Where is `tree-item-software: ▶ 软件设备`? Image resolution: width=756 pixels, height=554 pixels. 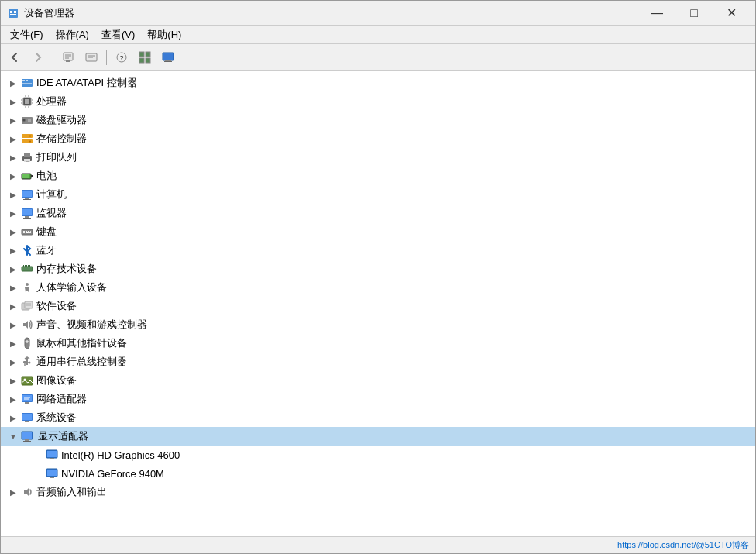
tree-item-software: ▶ 软件设备 is located at coordinates (378, 306).